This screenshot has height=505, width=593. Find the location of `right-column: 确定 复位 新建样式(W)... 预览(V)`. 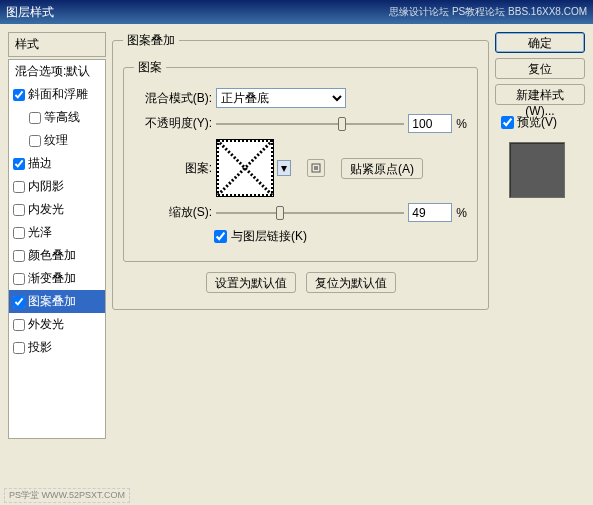

right-column: 确定 复位 新建样式(W)... 预览(V) is located at coordinates (540, 264).